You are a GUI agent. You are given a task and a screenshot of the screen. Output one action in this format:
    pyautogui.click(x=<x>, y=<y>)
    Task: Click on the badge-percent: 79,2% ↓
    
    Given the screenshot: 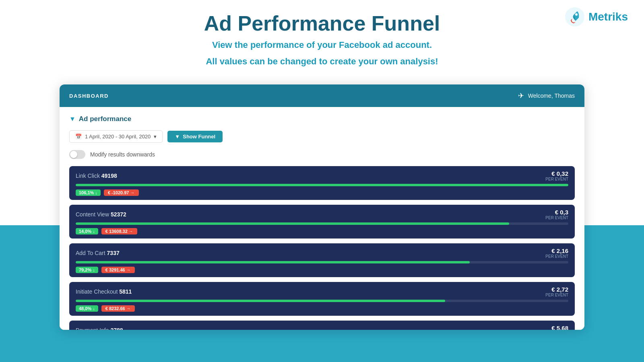 What is the action you would take?
    pyautogui.click(x=87, y=270)
    